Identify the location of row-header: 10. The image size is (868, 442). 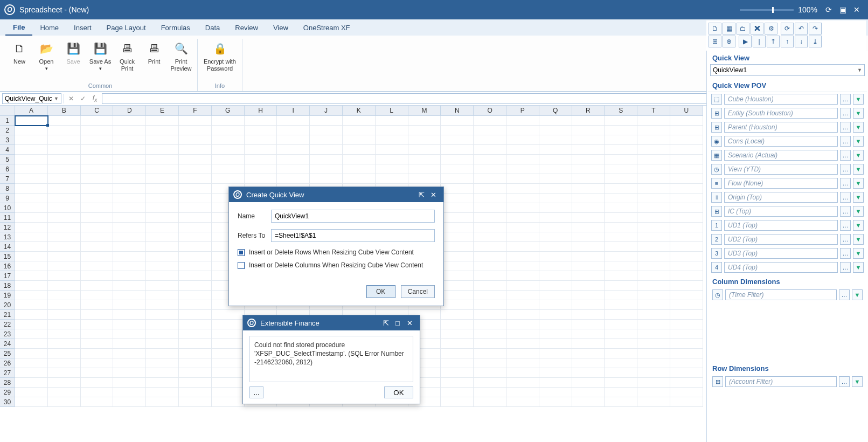
(8, 208).